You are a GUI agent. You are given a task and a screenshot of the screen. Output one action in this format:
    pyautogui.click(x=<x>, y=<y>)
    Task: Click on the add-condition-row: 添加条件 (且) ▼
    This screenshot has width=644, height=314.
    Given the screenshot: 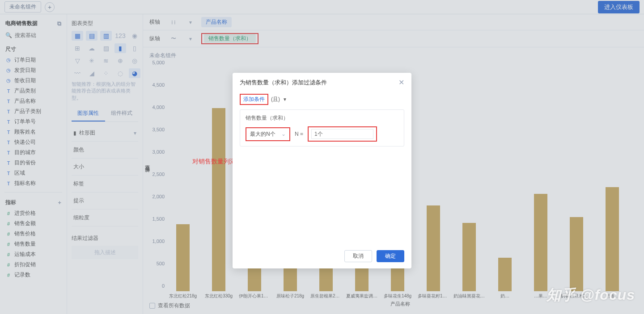 What is the action you would take?
    pyautogui.click(x=322, y=99)
    